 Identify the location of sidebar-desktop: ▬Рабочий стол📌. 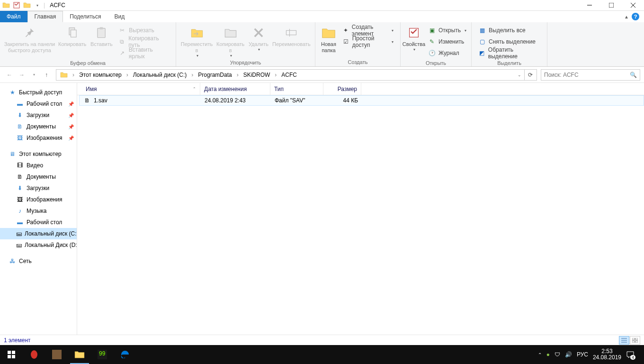
(38, 104).